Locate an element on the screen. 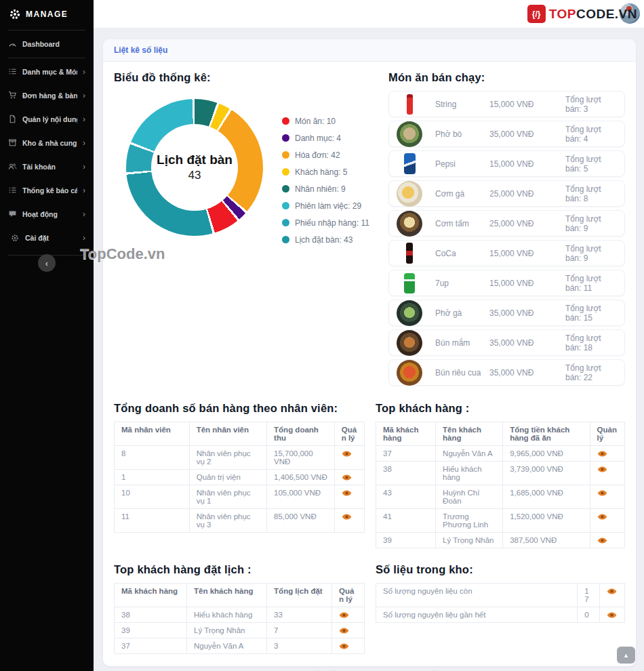 Image resolution: width=644 pixels, height=671 pixels. donut-chart: Lịch đặt bàn 43 is located at coordinates (195, 167).